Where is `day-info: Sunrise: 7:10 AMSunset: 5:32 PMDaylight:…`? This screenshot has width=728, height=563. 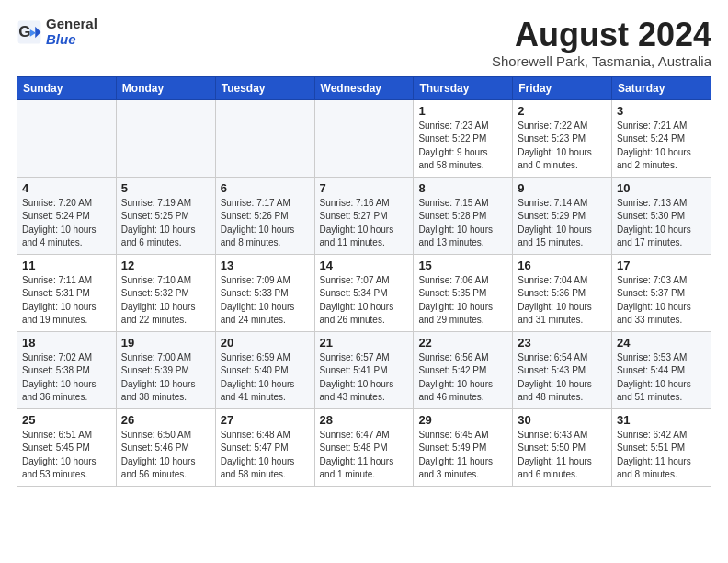
day-info: Sunrise: 7:10 AMSunset: 5:32 PMDaylight:… is located at coordinates (165, 301).